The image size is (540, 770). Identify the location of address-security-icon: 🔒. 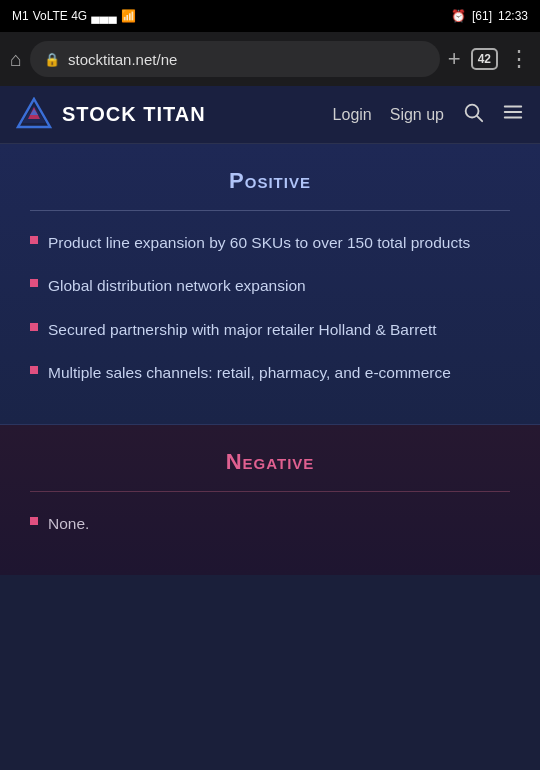
(52, 60).